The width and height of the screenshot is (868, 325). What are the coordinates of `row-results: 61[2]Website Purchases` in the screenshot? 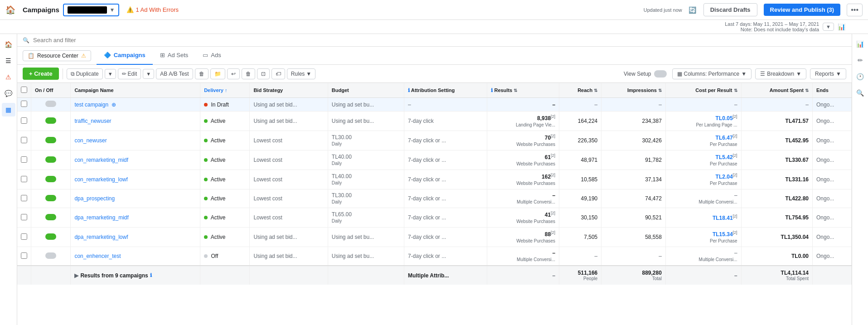 It's located at (523, 160).